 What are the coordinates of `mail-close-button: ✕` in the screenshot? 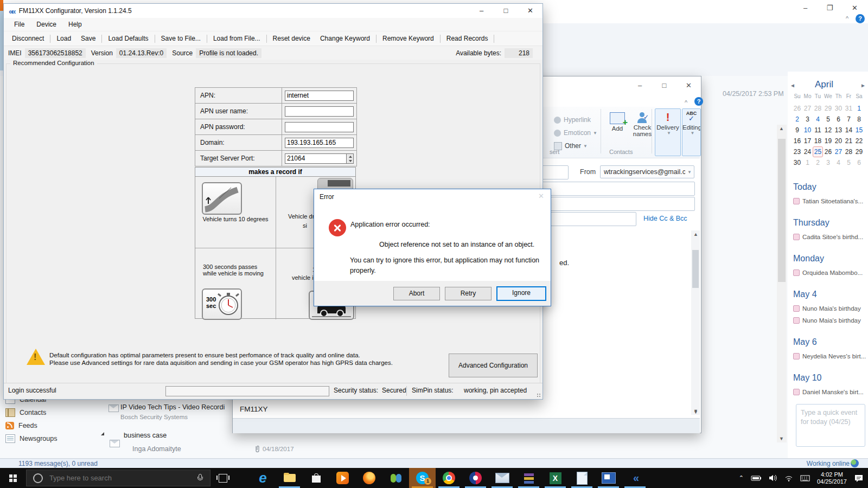 It's located at (855, 8).